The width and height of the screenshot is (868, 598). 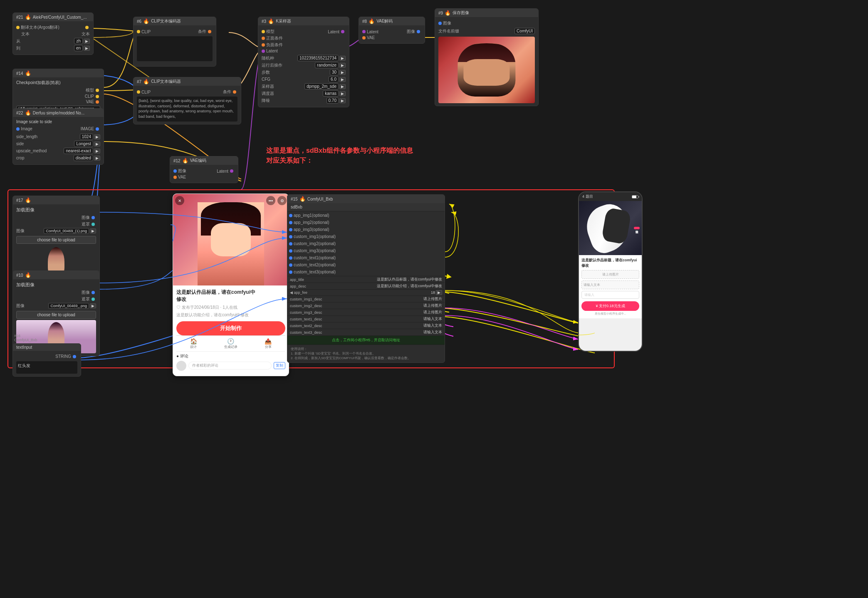 What do you see at coordinates (93, 306) in the screenshot?
I see `btn-img-10: ▶` at bounding box center [93, 306].